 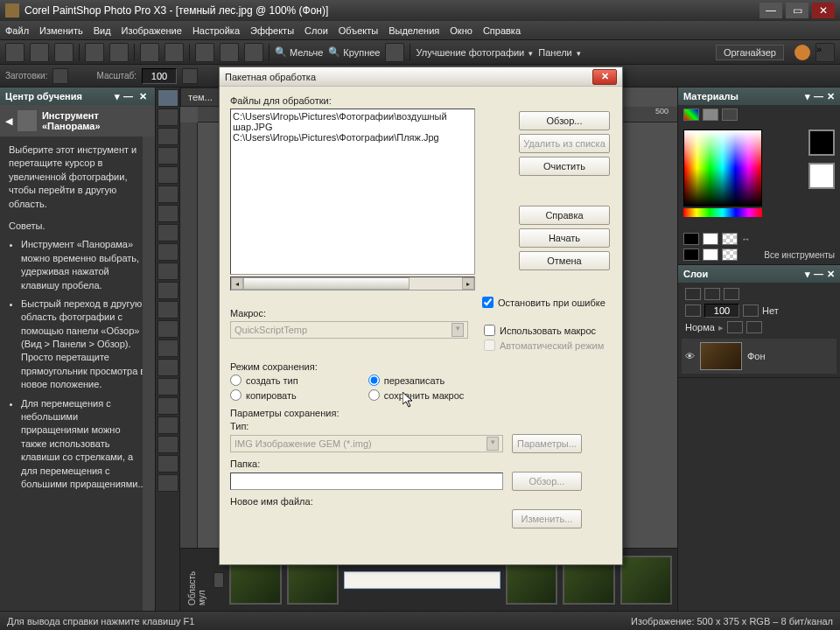 I want to click on perspective-tool-icon, so click(x=168, y=233).